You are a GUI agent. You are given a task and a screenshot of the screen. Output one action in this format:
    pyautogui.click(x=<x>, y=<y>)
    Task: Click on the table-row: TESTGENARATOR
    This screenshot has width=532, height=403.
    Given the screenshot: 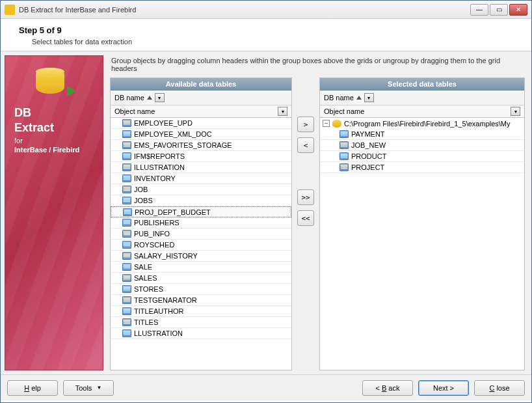 What is the action you would take?
    pyautogui.click(x=201, y=301)
    